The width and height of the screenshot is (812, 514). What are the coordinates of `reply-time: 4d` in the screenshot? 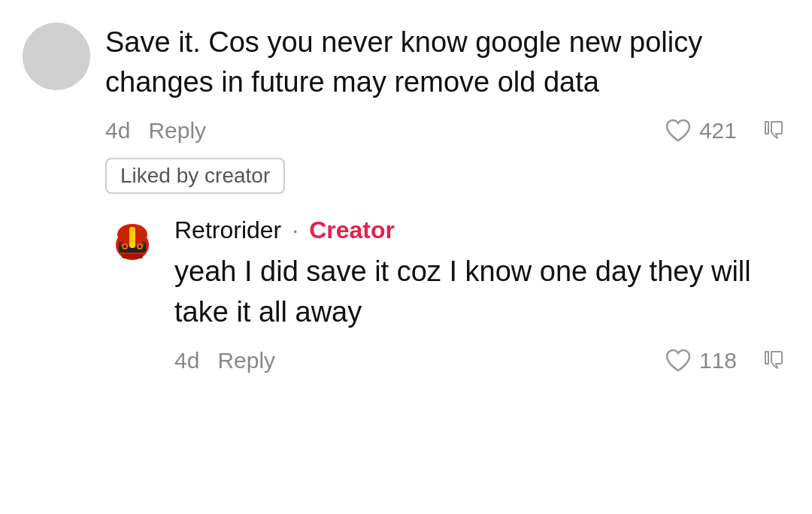 It's located at (186, 361).